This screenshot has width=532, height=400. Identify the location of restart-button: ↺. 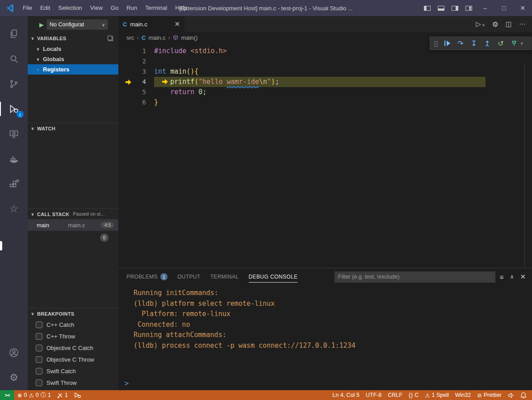
(501, 43).